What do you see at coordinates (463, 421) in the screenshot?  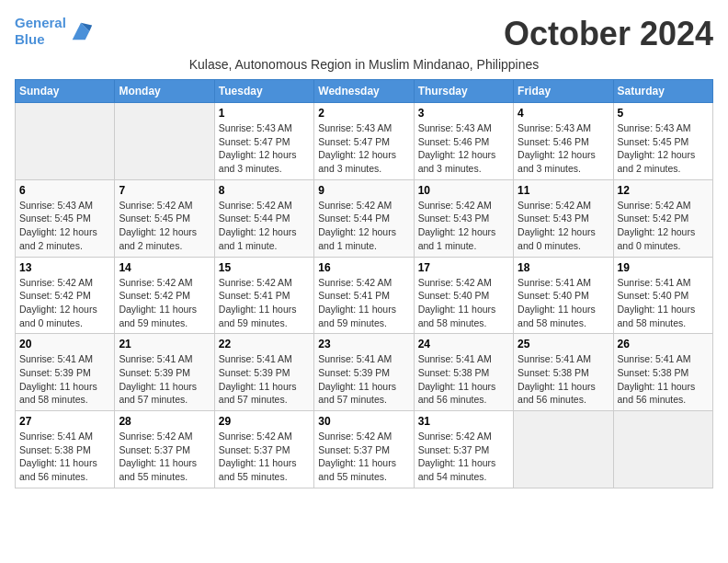 I see `day-number: 31` at bounding box center [463, 421].